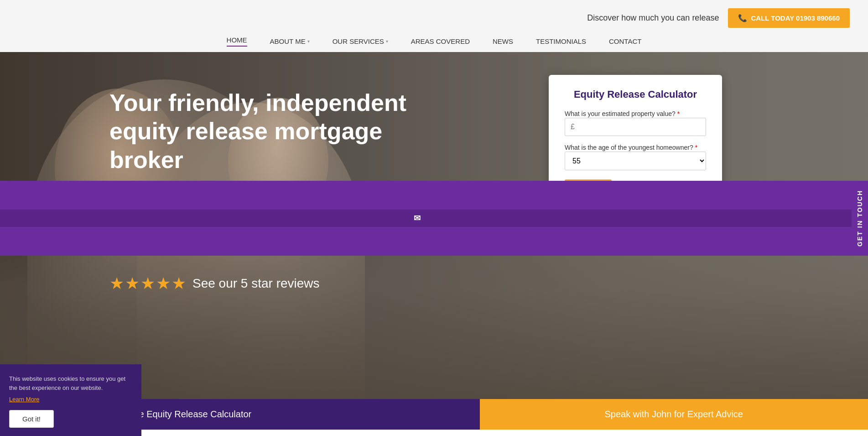 The height and width of the screenshot is (436, 868). What do you see at coordinates (288, 41) in the screenshot?
I see `nav-label-about: ABOUT ME` at bounding box center [288, 41].